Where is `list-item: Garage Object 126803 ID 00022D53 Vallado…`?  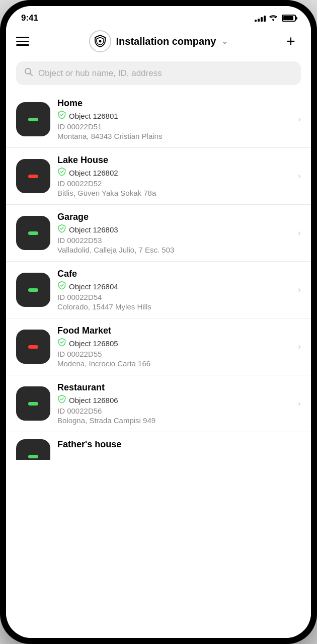 list-item: Garage Object 126803 ID 00022D53 Vallado… is located at coordinates (158, 233).